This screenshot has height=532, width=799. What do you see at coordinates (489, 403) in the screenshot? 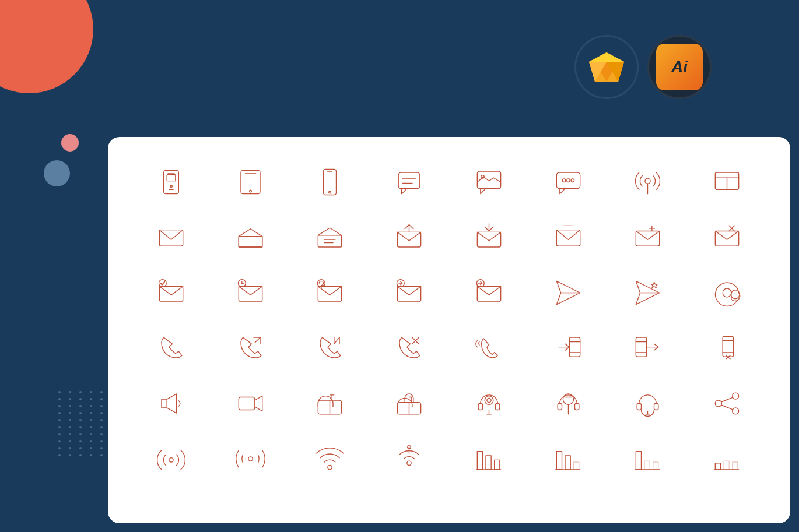
I see `icon-headset-male` at bounding box center [489, 403].